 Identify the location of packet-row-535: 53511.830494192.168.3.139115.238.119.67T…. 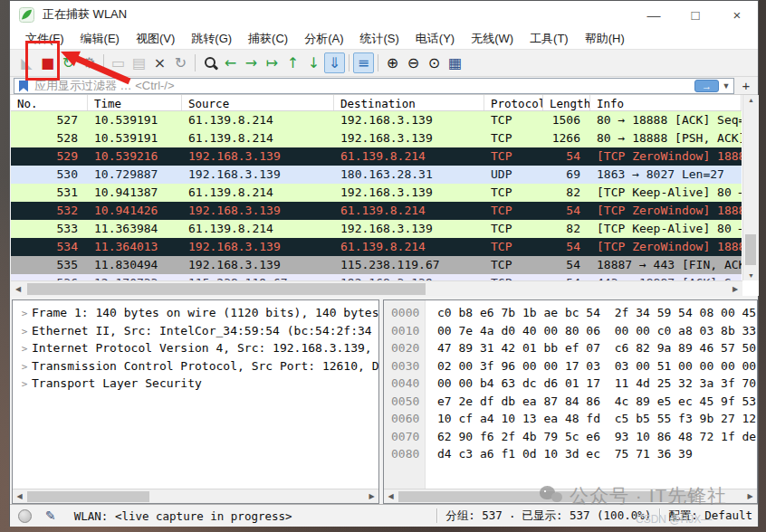
(377, 265).